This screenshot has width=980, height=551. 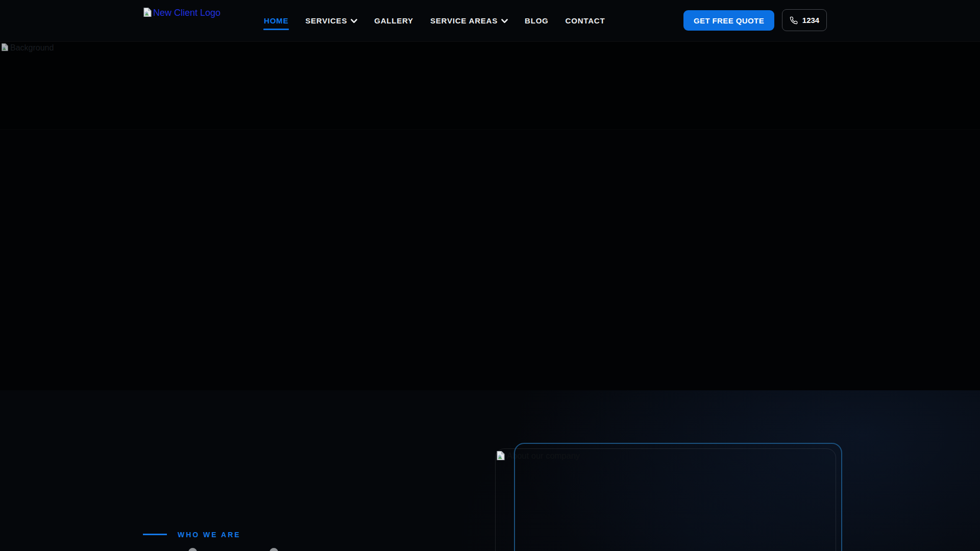 What do you see at coordinates (585, 20) in the screenshot?
I see `nav-item-contact: CONTACT` at bounding box center [585, 20].